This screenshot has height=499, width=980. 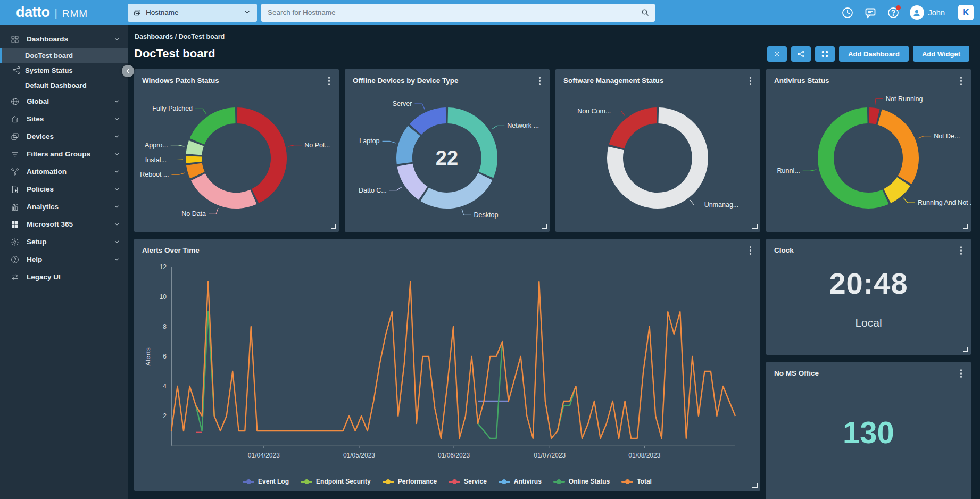 I want to click on add-dashboard-button: Add Dashboard, so click(x=874, y=54).